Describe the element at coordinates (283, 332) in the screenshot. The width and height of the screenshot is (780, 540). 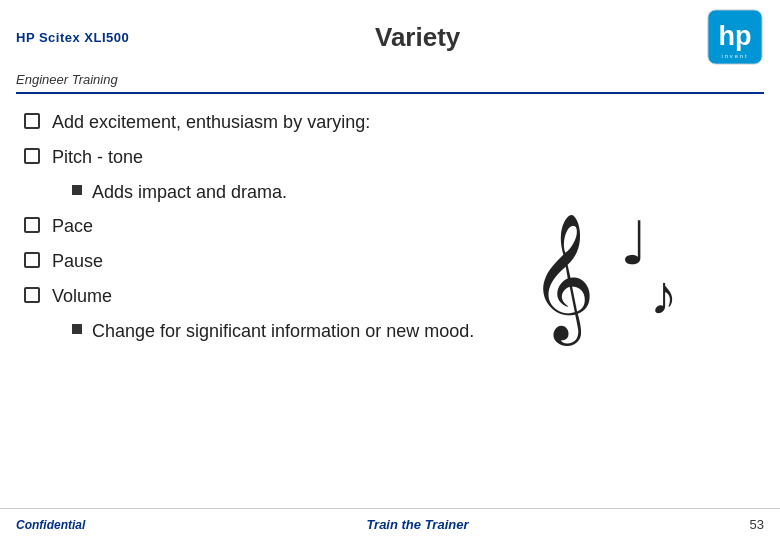
I see `sub-bullet-text-5-1: Change for significant information or ne…` at that location.